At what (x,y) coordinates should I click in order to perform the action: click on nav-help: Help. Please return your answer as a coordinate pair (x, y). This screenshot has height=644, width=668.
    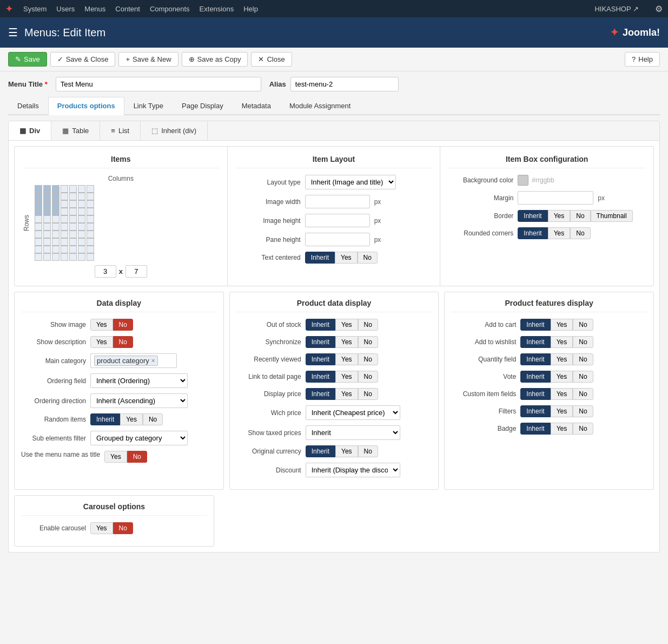
    Looking at the image, I should click on (251, 9).